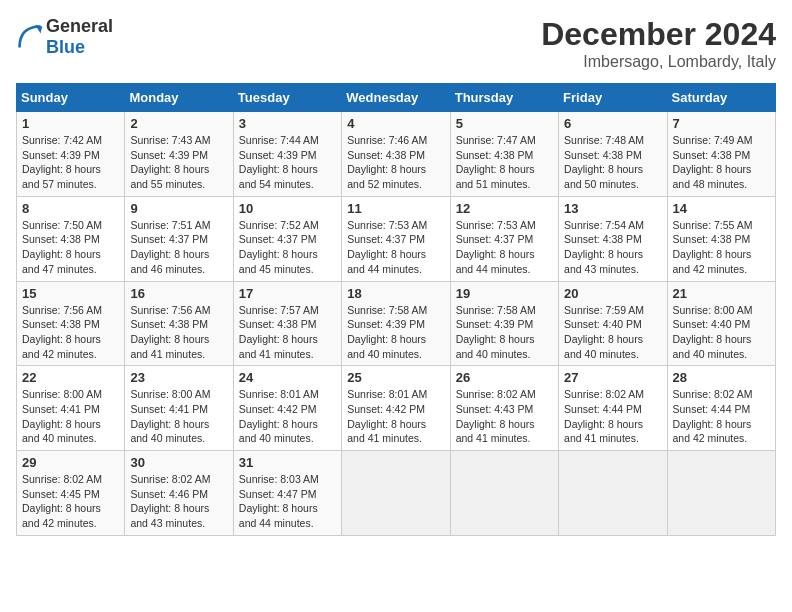 This screenshot has width=792, height=612. I want to click on calendar-day-cell: 23Sunrise: 8:00 AMSunset: 4:41 PMDayligh…, so click(179, 408).